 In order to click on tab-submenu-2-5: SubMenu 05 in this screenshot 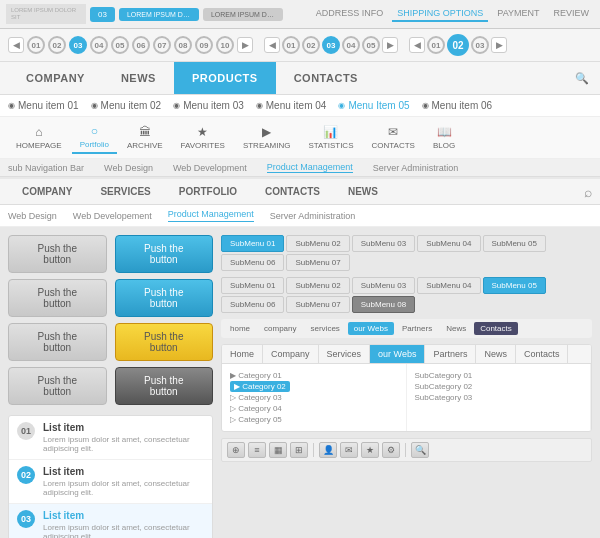, I will do `click(514, 286)`.